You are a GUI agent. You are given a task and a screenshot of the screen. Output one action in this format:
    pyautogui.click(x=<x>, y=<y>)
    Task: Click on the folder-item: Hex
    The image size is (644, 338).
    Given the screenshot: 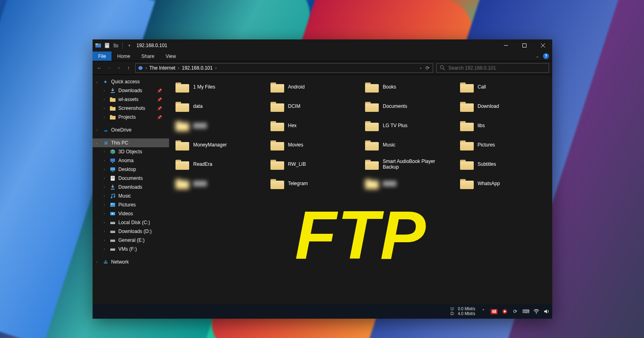 What is the action you would take?
    pyautogui.click(x=315, y=126)
    